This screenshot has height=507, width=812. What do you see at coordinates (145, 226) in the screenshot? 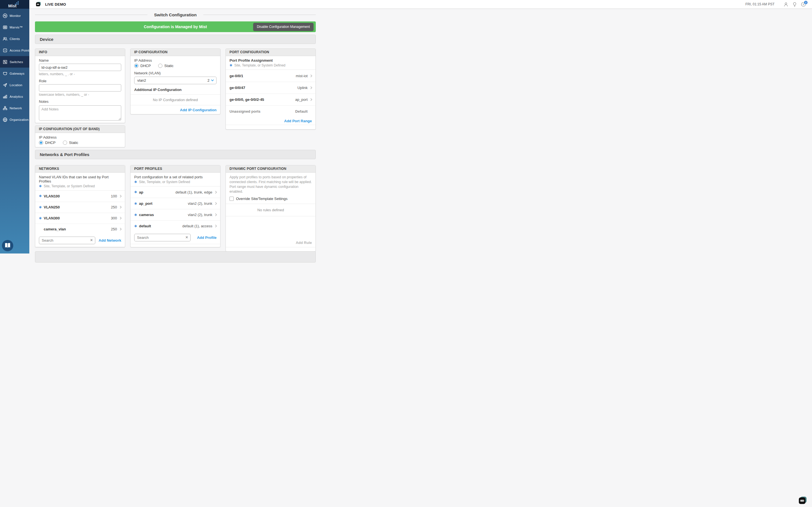
I see `profile-name: default` at bounding box center [145, 226].